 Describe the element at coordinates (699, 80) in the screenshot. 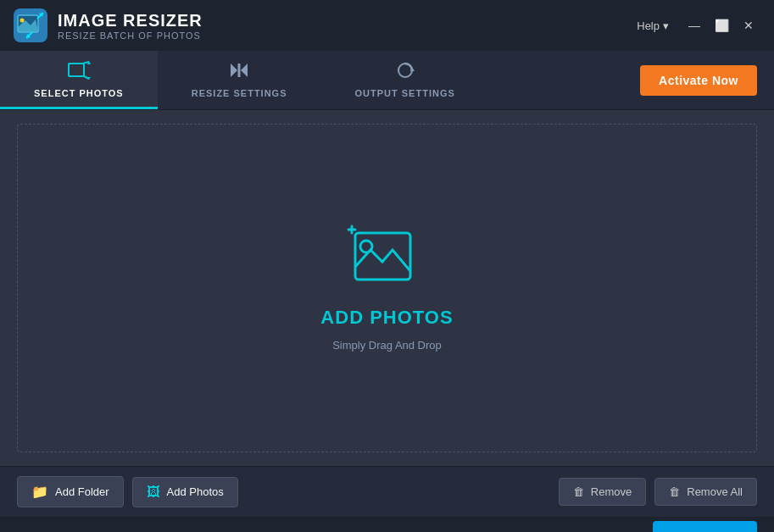

I see `activate-now-button: Activate Now` at that location.